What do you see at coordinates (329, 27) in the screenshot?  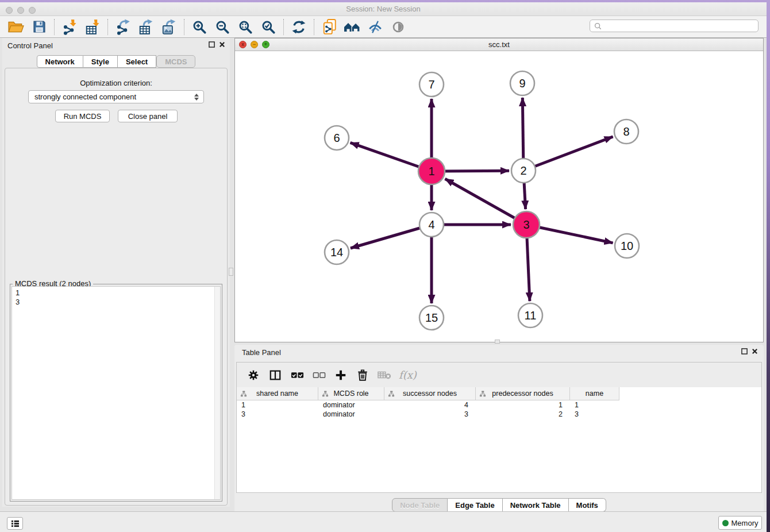 I see `clone-network-view-icon` at bounding box center [329, 27].